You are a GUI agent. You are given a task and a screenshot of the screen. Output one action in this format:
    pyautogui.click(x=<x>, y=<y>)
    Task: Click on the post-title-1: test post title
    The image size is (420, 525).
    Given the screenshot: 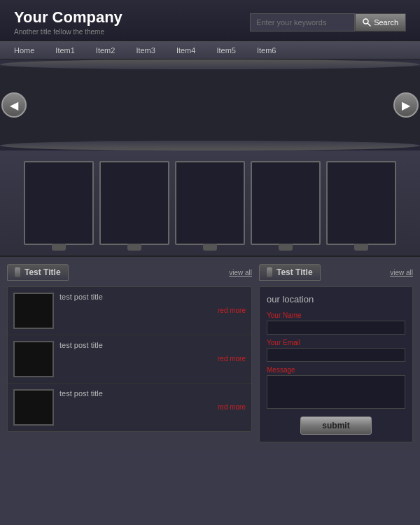 What is the action you would take?
    pyautogui.click(x=153, y=297)
    